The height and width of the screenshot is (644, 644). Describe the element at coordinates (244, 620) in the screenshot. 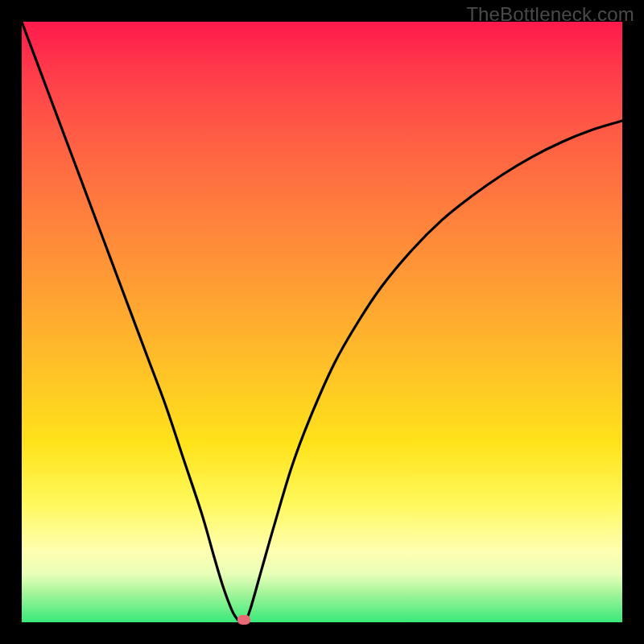

I see `optimal-point-marker` at that location.